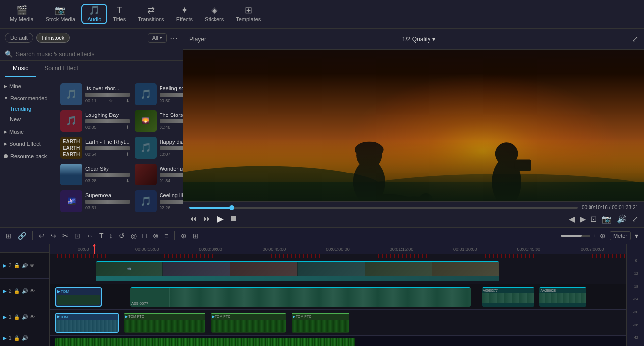 This screenshot has width=644, height=346. What do you see at coordinates (22, 14) in the screenshot?
I see `nav-my-media: 🎬 My Media` at bounding box center [22, 14].